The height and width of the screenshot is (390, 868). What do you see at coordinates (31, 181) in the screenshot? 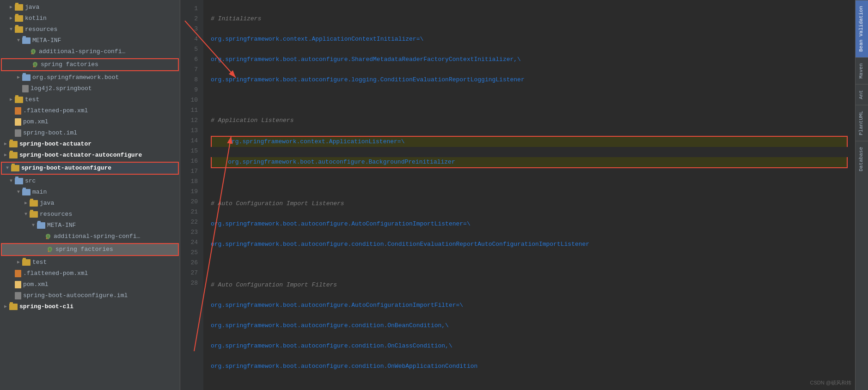
I see `item-label: src` at bounding box center [31, 181].